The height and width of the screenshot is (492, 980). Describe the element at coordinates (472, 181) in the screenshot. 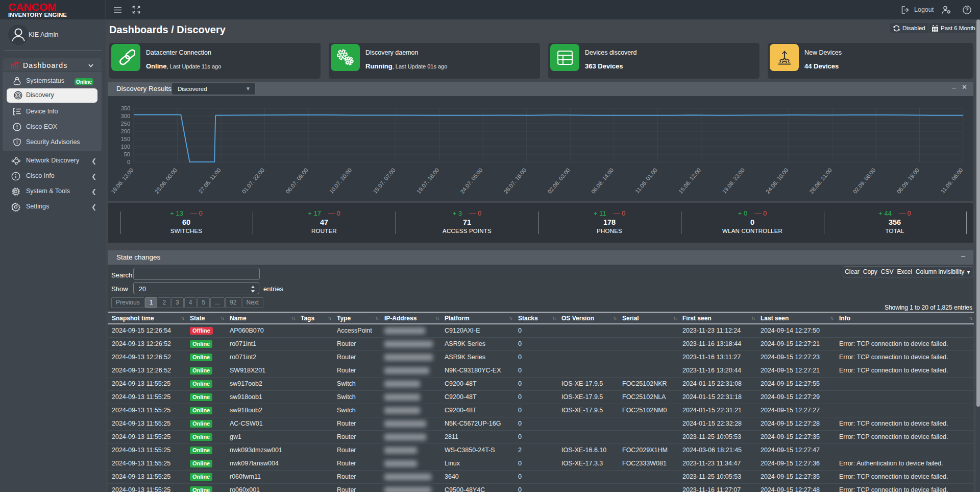

I see `svg-text: 24.07. 05:00` at that location.